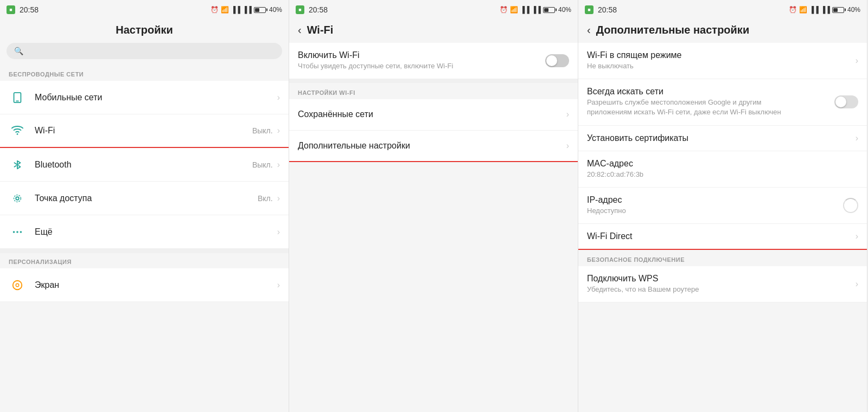 The height and width of the screenshot is (412, 868). What do you see at coordinates (723, 31) in the screenshot?
I see `advanced-header: ‹ Дополнительные настройки` at bounding box center [723, 31].